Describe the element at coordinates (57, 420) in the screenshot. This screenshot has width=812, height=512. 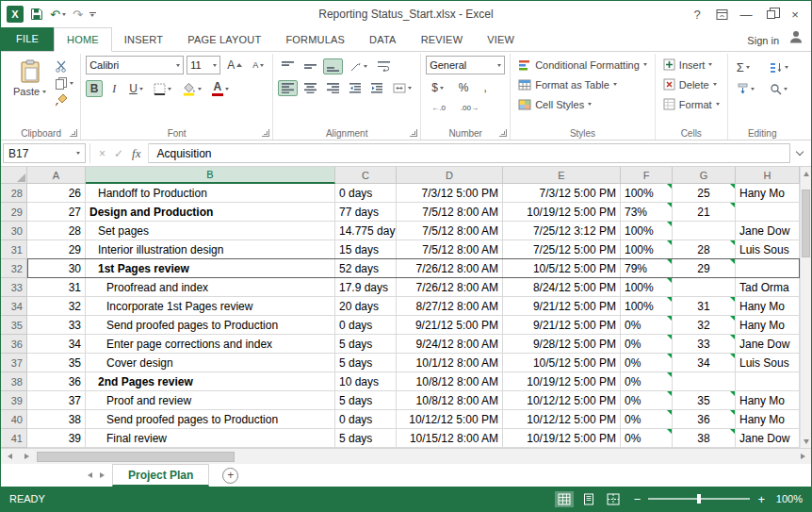
I see `cell-A40: 38` at that location.